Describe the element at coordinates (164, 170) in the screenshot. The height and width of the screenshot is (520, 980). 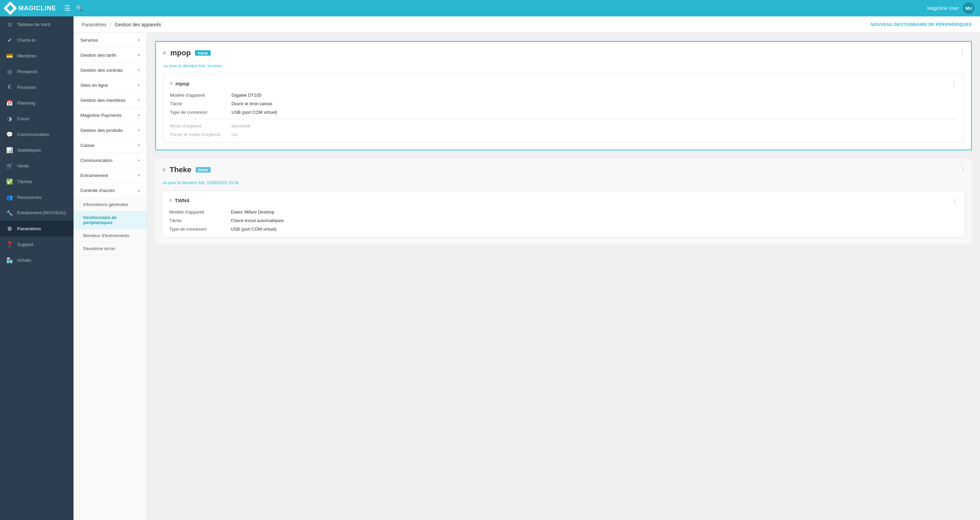
I see `device-status-dot-theke` at that location.